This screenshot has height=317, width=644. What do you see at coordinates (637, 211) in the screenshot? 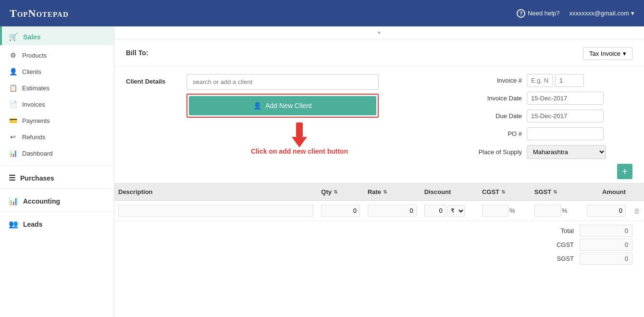
I see `cell-action: 🗑` at bounding box center [637, 211].